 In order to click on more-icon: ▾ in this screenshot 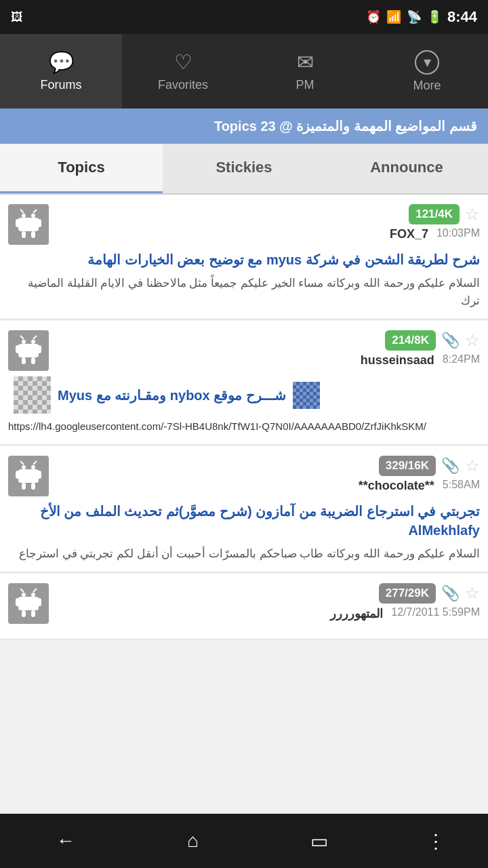, I will do `click(427, 62)`.